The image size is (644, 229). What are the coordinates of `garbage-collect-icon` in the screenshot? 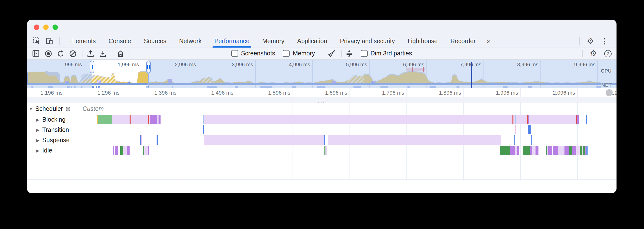 It's located at (332, 54).